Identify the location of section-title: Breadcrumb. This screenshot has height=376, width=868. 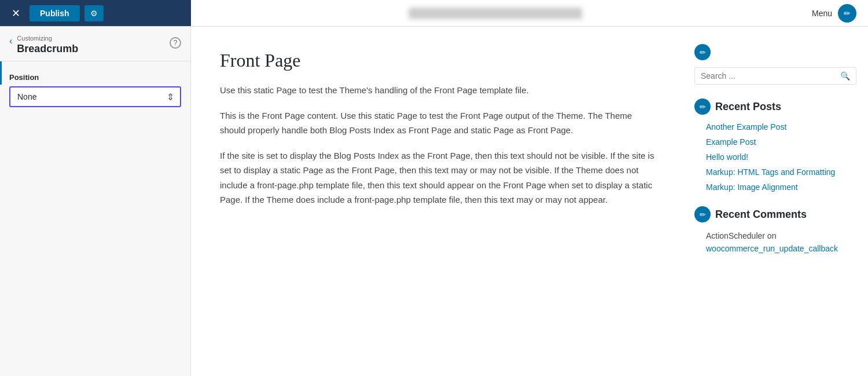
(47, 49).